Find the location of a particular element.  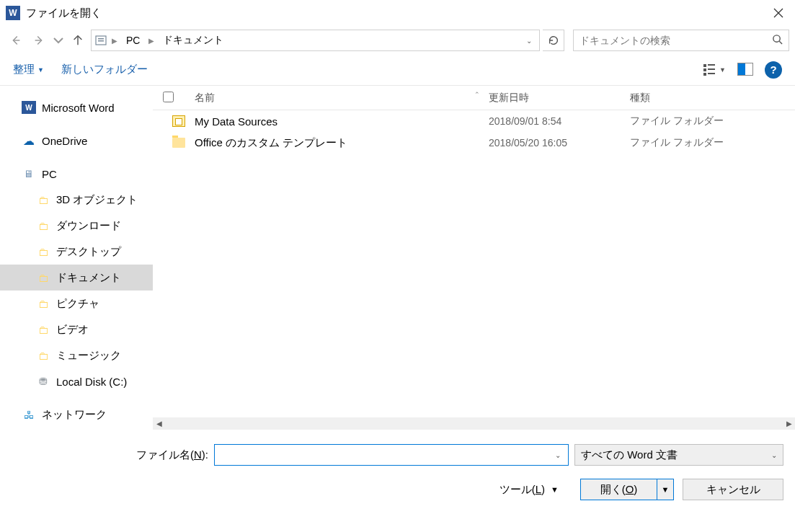

filename-label: ファイル名(N): is located at coordinates (172, 456).